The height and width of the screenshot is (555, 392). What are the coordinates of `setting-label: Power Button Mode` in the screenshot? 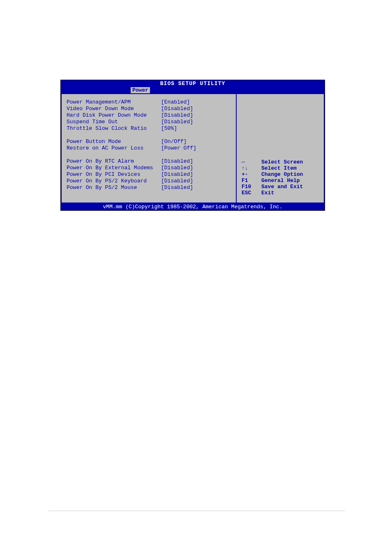 It's located at (114, 142).